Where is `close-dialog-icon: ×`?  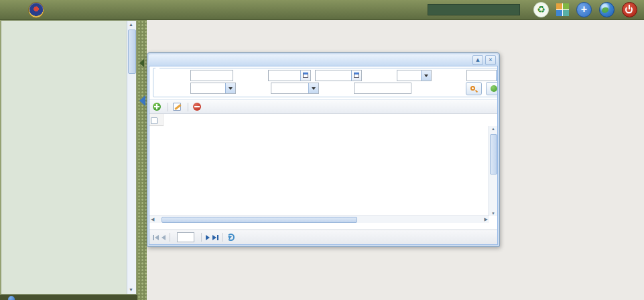 close-dialog-icon: × is located at coordinates (491, 60).